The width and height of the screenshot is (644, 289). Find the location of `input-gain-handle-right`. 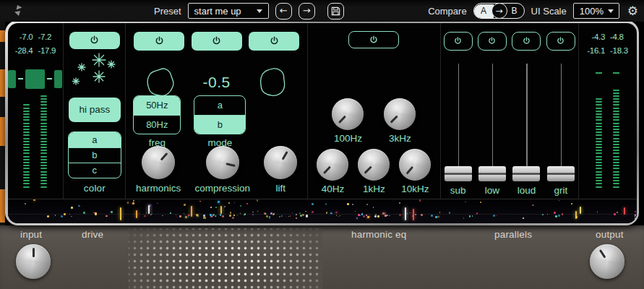

input-gain-handle-right is located at coordinates (58, 79).